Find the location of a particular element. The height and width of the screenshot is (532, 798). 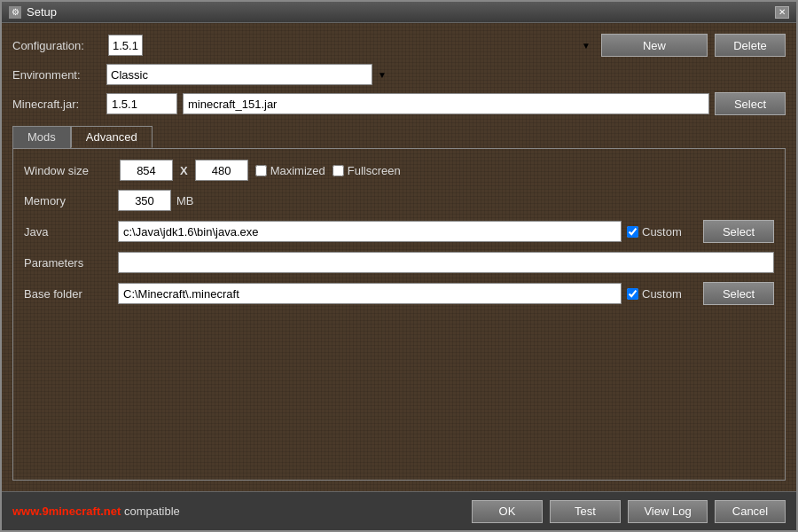

title-bar: ⚙ Setup ✕ is located at coordinates (399, 12).